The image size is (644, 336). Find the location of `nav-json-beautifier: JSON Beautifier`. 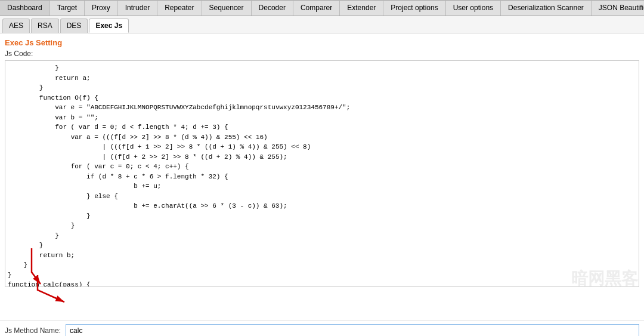

nav-json-beautifier: JSON Beautifier is located at coordinates (618, 8).